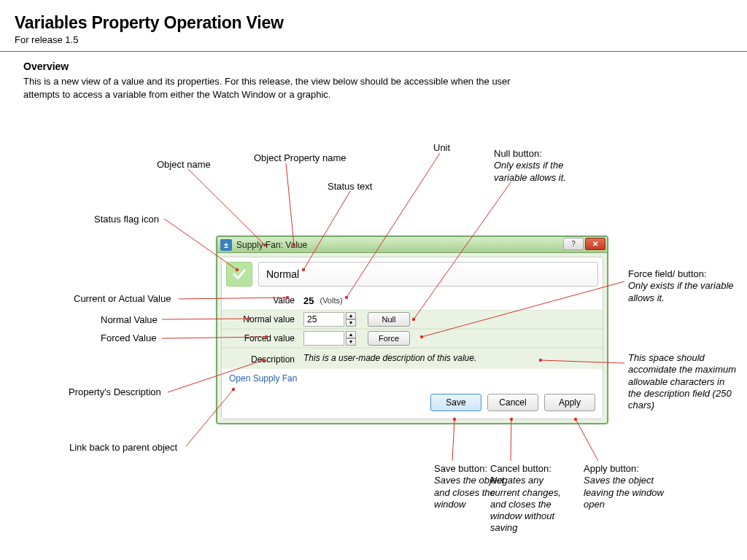  I want to click on status-text: Normal, so click(428, 274).